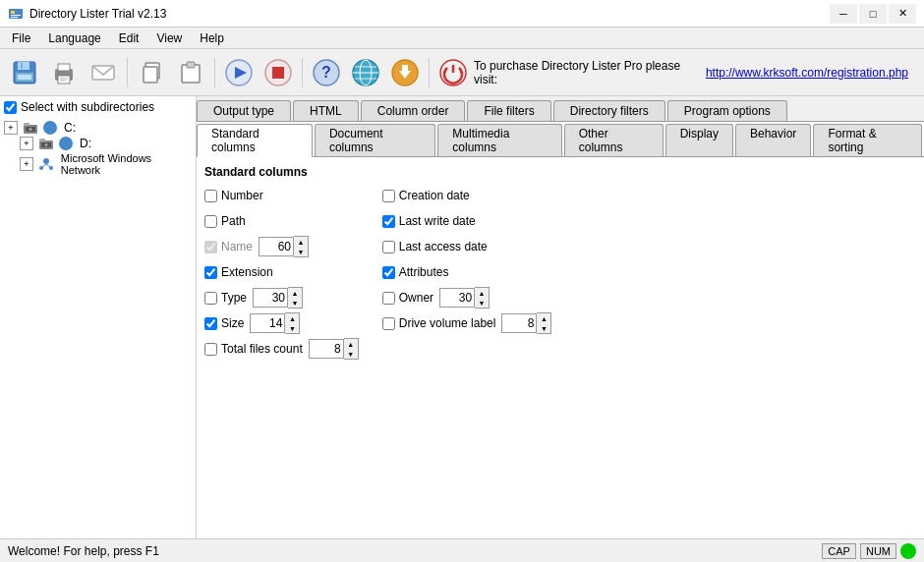  I want to click on tree-item-d: + D:, so click(98, 143).